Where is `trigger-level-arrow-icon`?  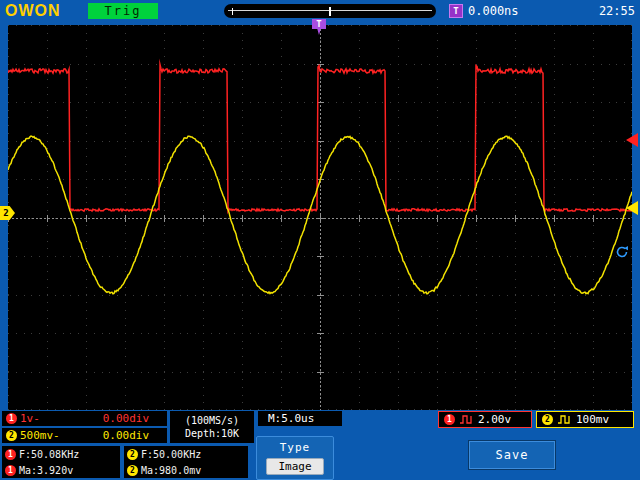
trigger-level-arrow-icon is located at coordinates (632, 140).